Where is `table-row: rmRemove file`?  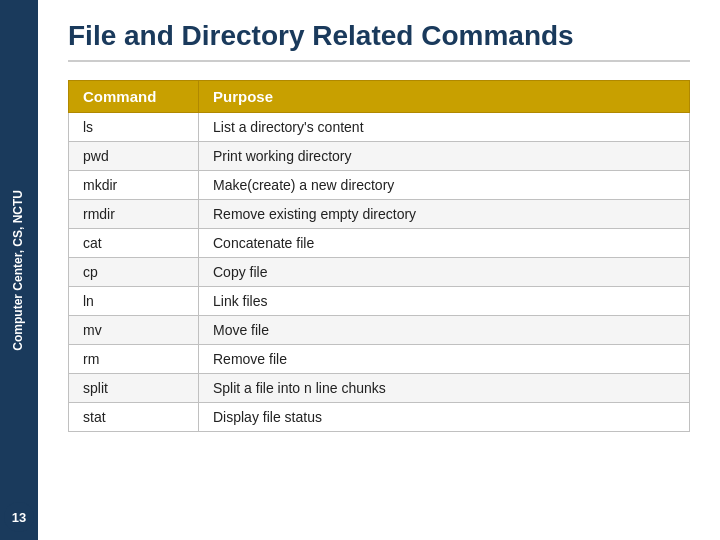 table-row: rmRemove file is located at coordinates (380, 360).